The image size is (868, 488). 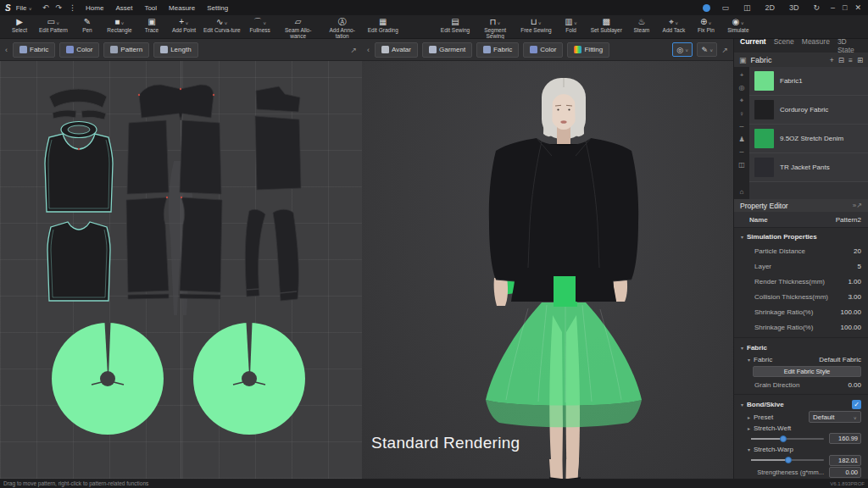 I want to click on pattern-jacket-lower-right, so click(x=201, y=248).